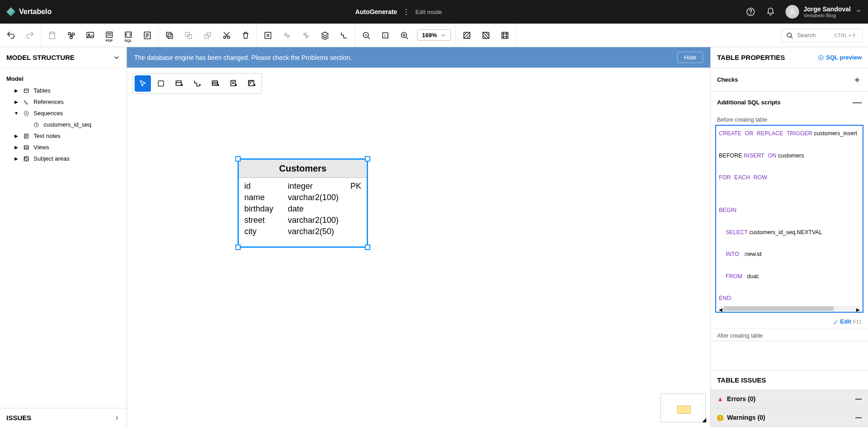 The width and height of the screenshot is (868, 427). I want to click on zoom-value: 169%, so click(430, 35).